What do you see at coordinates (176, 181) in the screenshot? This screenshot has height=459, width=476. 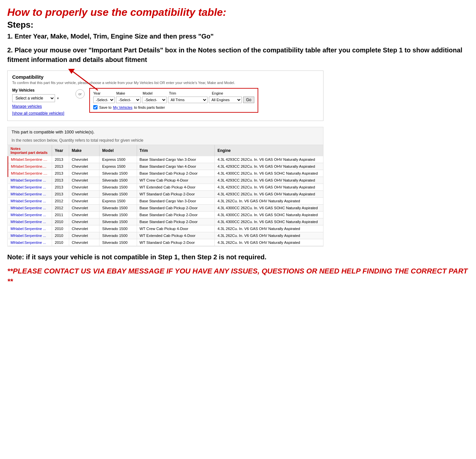 I see `trim-cell: WT Crew Cab Pickup 4-Door` at bounding box center [176, 181].